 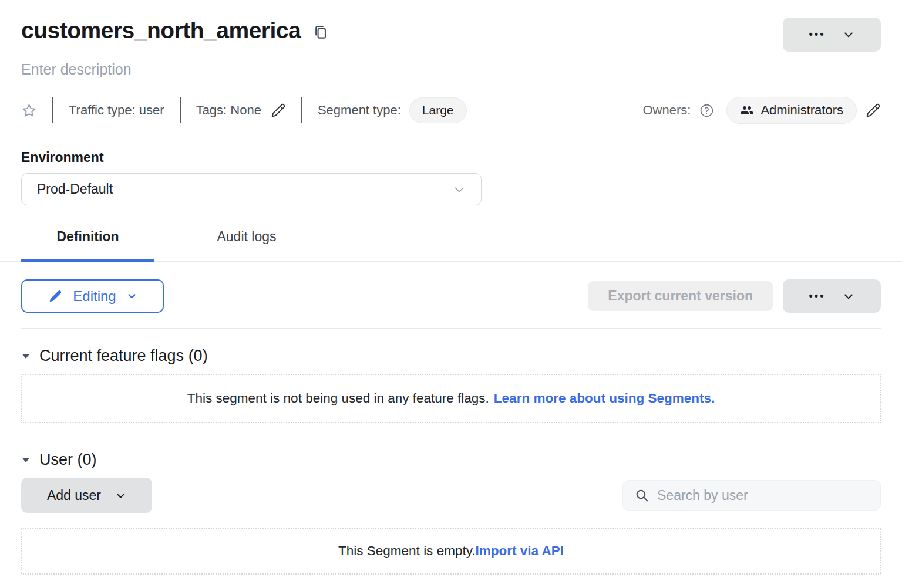 What do you see at coordinates (278, 110) in the screenshot?
I see `edit-tags-icon` at bounding box center [278, 110].